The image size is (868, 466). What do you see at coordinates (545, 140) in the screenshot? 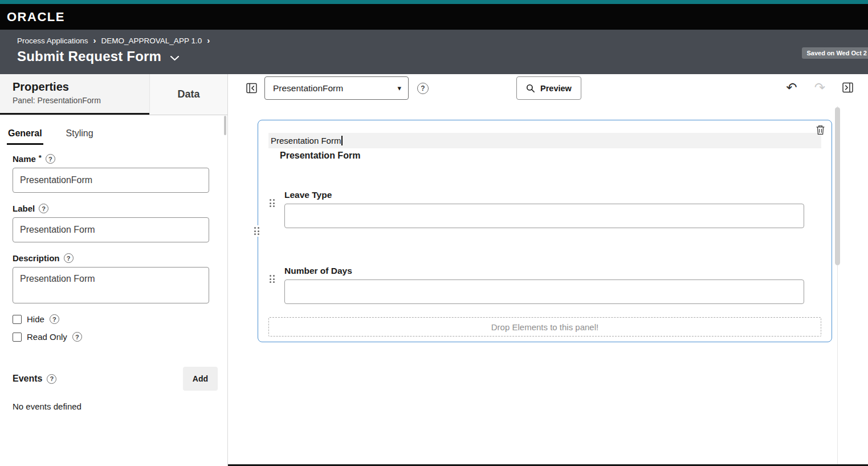
I see `panel-name-edit-field: Presentation Form` at bounding box center [545, 140].